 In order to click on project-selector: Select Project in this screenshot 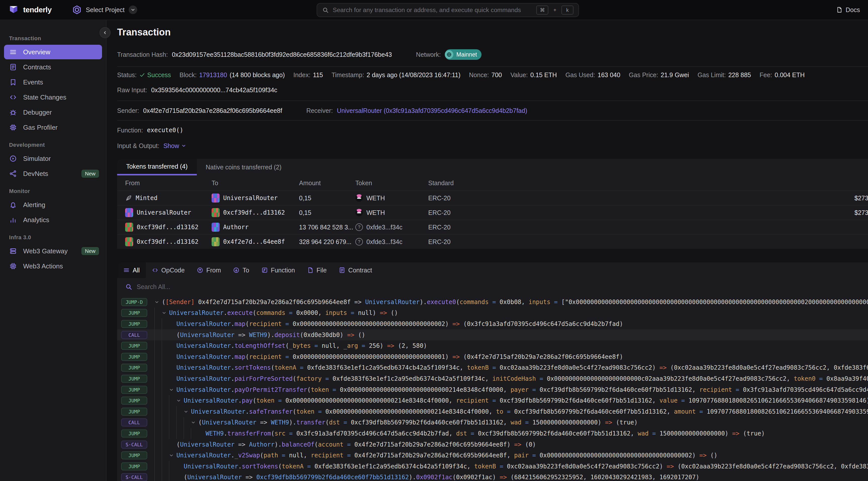, I will do `click(104, 10)`.